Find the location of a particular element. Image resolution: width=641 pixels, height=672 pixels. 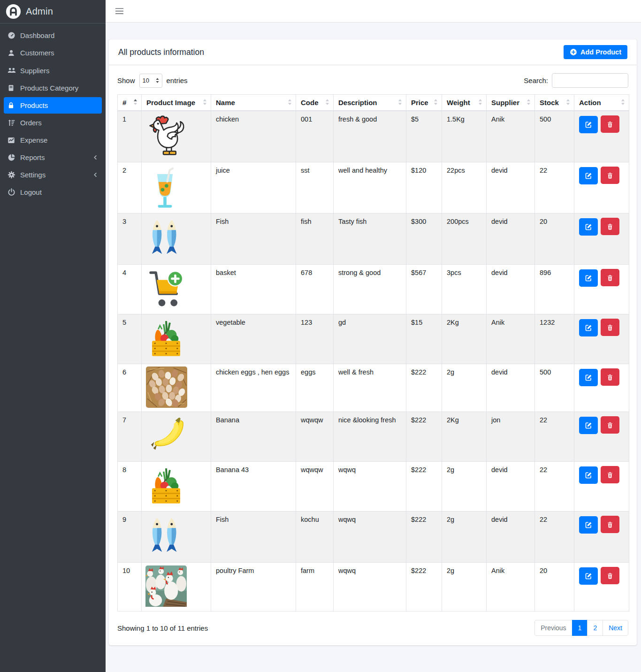

sidebar-item-settings: Settings is located at coordinates (53, 175).